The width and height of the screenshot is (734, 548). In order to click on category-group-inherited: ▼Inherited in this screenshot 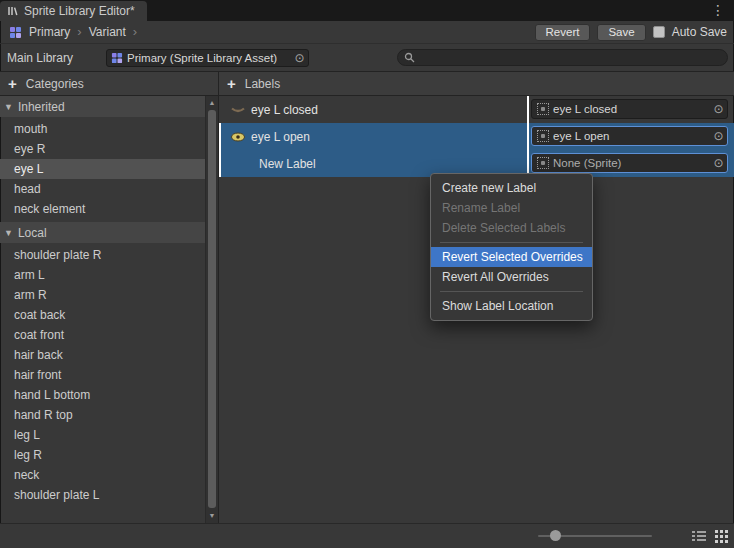, I will do `click(102, 106)`.